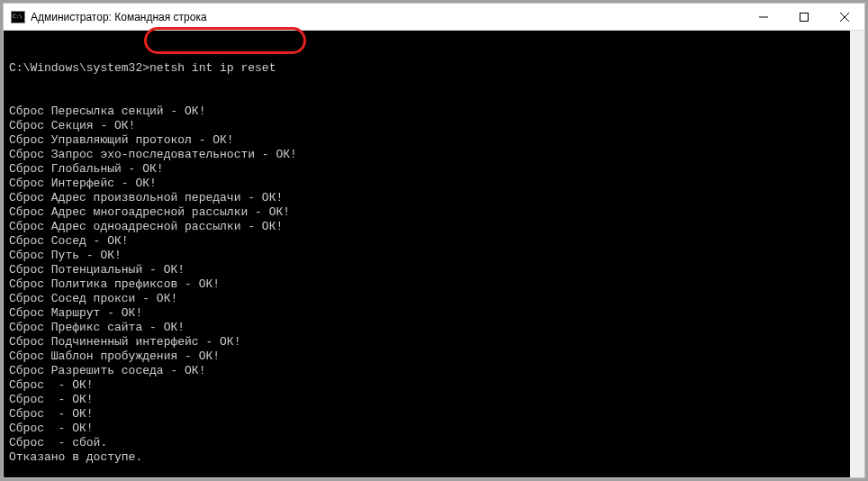  Describe the element at coordinates (427, 357) in the screenshot. I see `terminal-output-line: Сброс Шаблон пробуждения - ОК!` at that location.